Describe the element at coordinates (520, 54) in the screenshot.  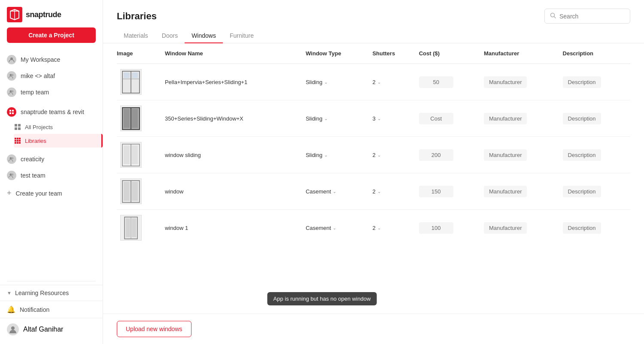
I see `col-manufacturer: Manufacturer` at that location.